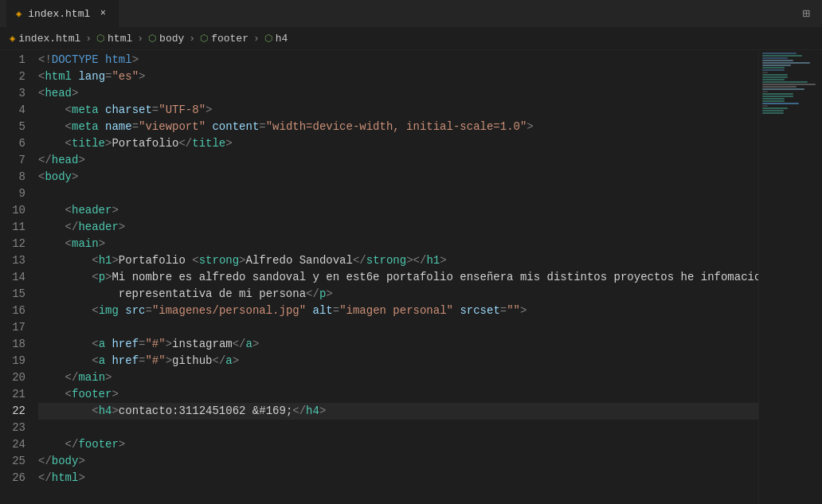 This screenshot has width=822, height=504. What do you see at coordinates (398, 444) in the screenshot?
I see `code-line-24: </footer>` at bounding box center [398, 444].